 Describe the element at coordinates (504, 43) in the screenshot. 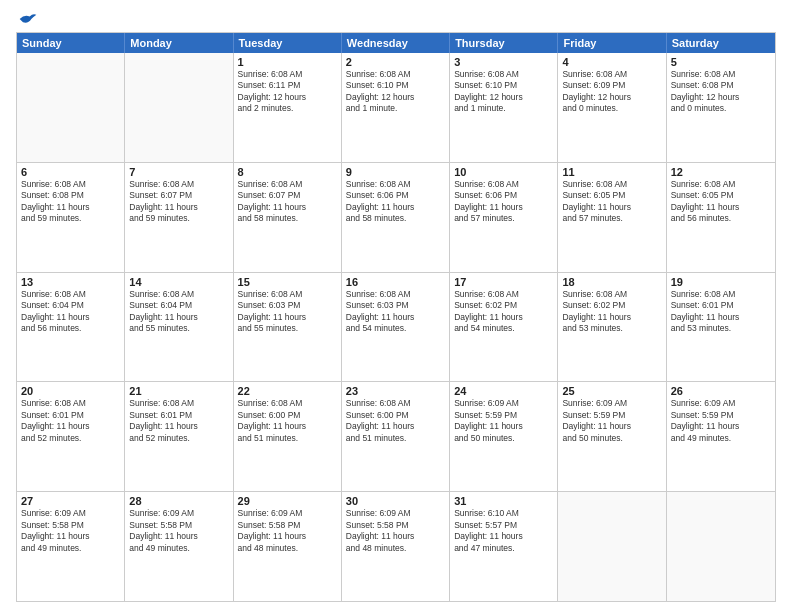

I see `header-day-thursday: Thursday` at that location.